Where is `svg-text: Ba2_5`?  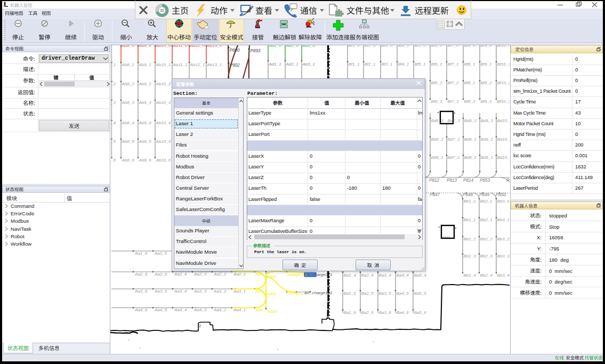 svg-text: Ba2_5 is located at coordinates (368, 293).